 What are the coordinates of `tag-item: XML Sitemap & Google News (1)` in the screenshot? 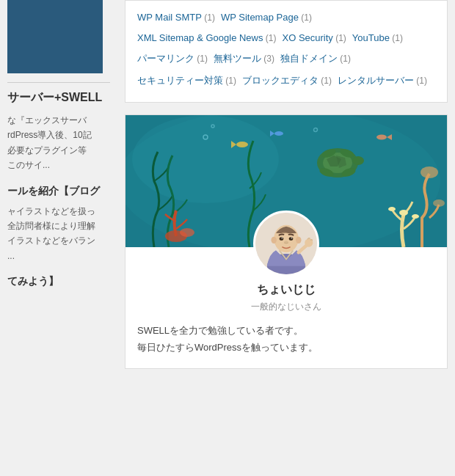 It's located at (207, 37).